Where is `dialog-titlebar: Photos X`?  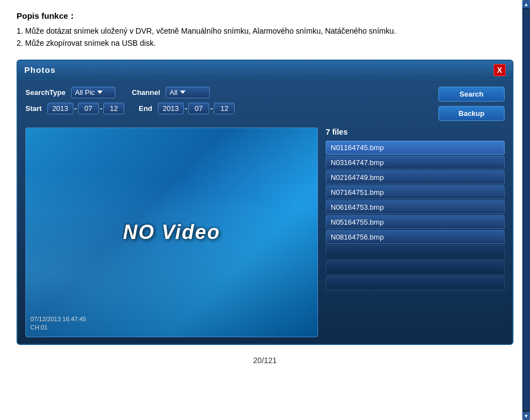 dialog-titlebar: Photos X is located at coordinates (265, 71).